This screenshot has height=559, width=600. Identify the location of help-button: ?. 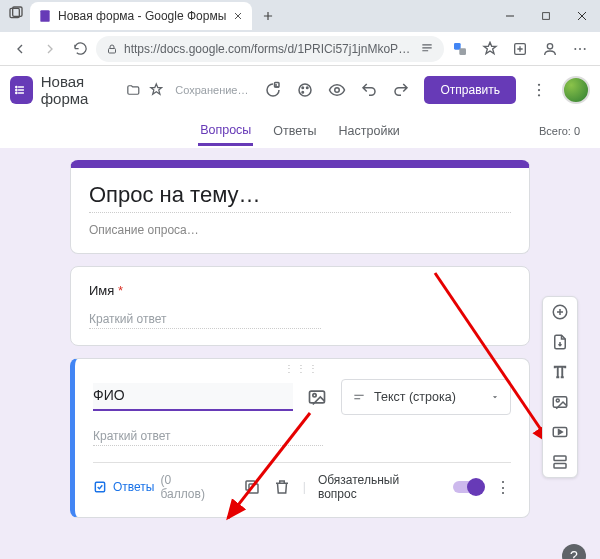
(574, 552).